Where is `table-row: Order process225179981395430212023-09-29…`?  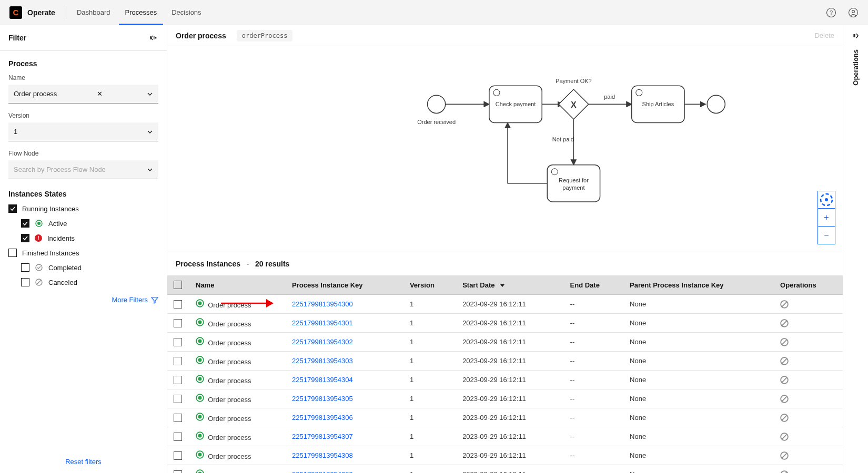
table-row: Order process225179981395430212023-09-29… is located at coordinates (505, 342).